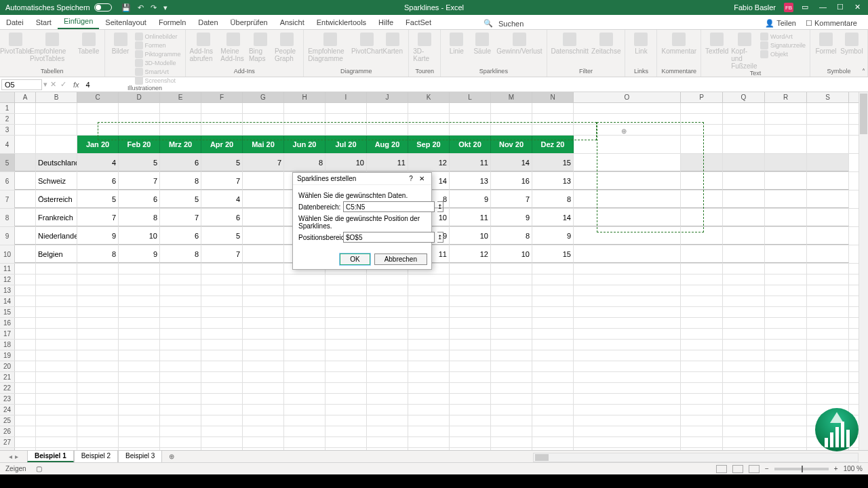 The height and width of the screenshot is (488, 868). I want to click on cell-C25, so click(98, 420).